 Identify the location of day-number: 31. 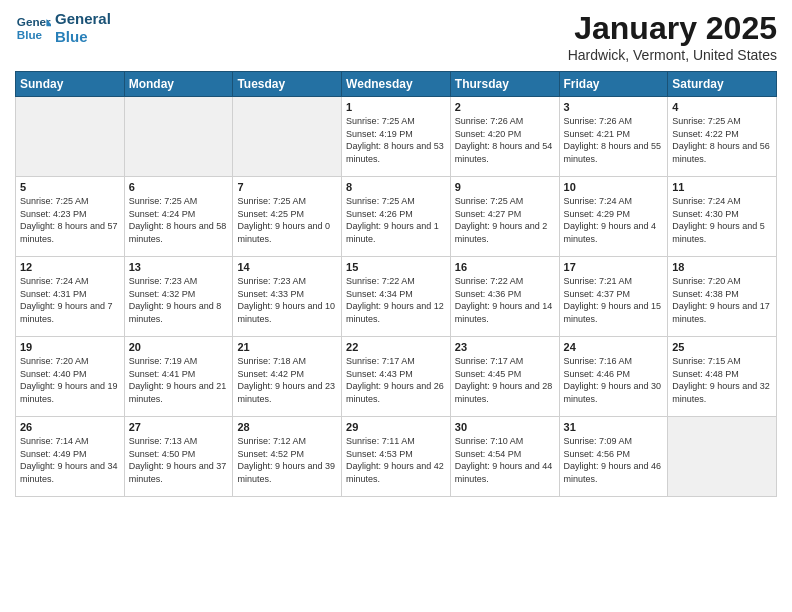
(614, 427).